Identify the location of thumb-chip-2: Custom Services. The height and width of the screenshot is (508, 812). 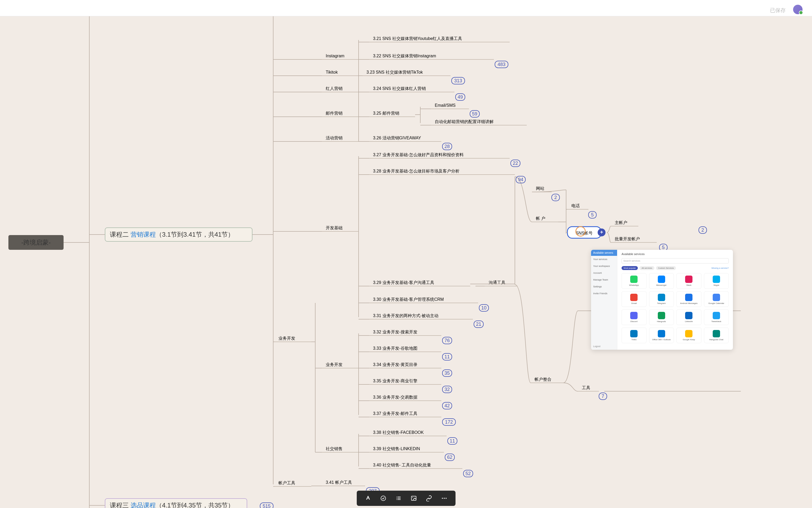
(666, 268).